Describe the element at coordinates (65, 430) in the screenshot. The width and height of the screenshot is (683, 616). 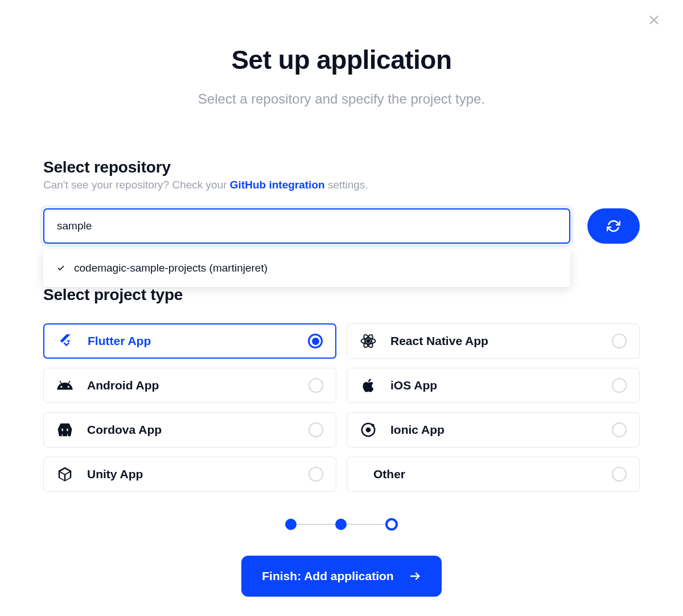
I see `cordova-icon` at that location.